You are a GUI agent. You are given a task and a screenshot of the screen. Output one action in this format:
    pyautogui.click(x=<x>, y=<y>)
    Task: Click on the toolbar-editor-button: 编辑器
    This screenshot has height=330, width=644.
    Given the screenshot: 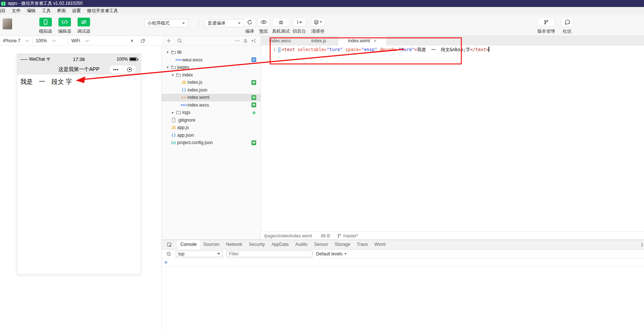 What is the action you would take?
    pyautogui.click(x=65, y=26)
    